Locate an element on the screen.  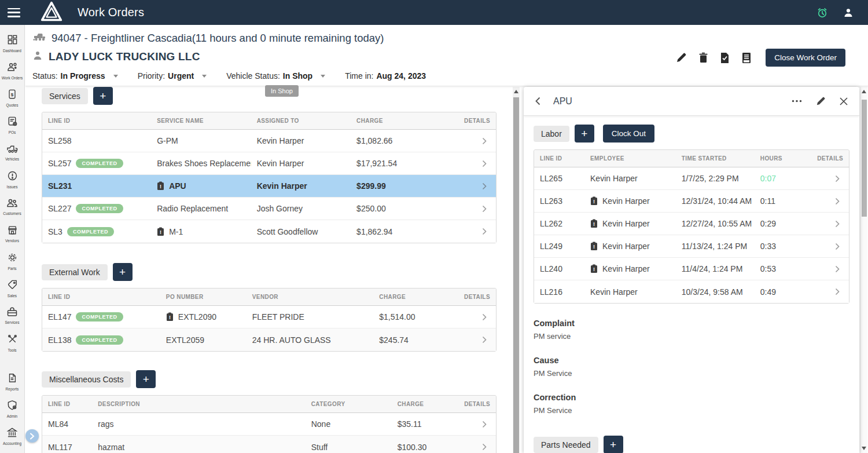
customer-name: LADY LUCK TRUCKING LLC is located at coordinates (124, 57).